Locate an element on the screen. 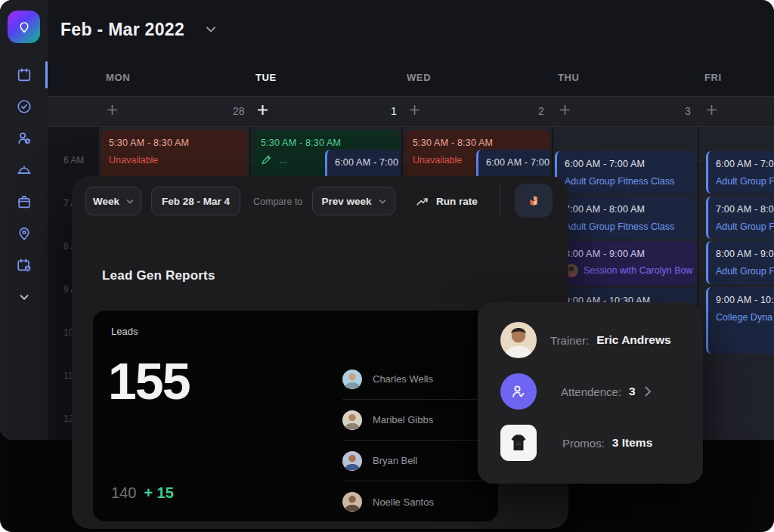 Image resolution: width=774 pixels, height=532 pixels. leads-value: 155 is located at coordinates (148, 381).